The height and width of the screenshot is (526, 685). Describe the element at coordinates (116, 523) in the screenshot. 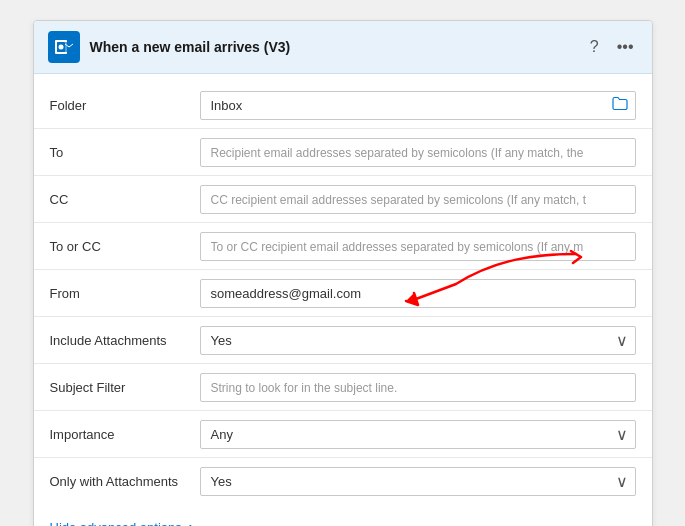

I see `hide-advanced-label: Hide advanced options` at that location.